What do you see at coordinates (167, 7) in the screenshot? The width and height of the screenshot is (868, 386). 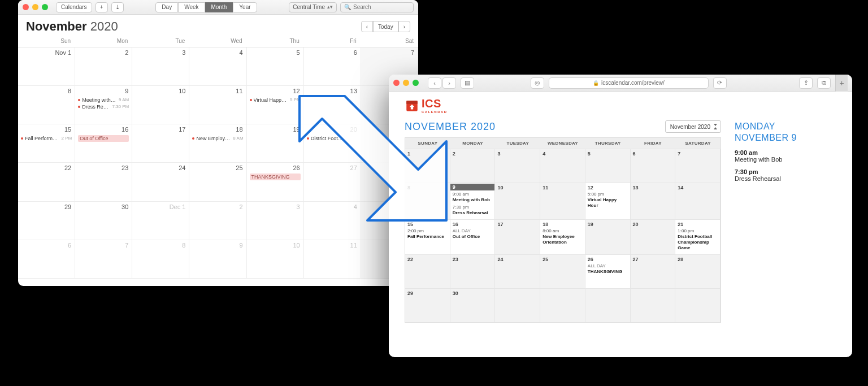 I see `view-day: Day` at bounding box center [167, 7].